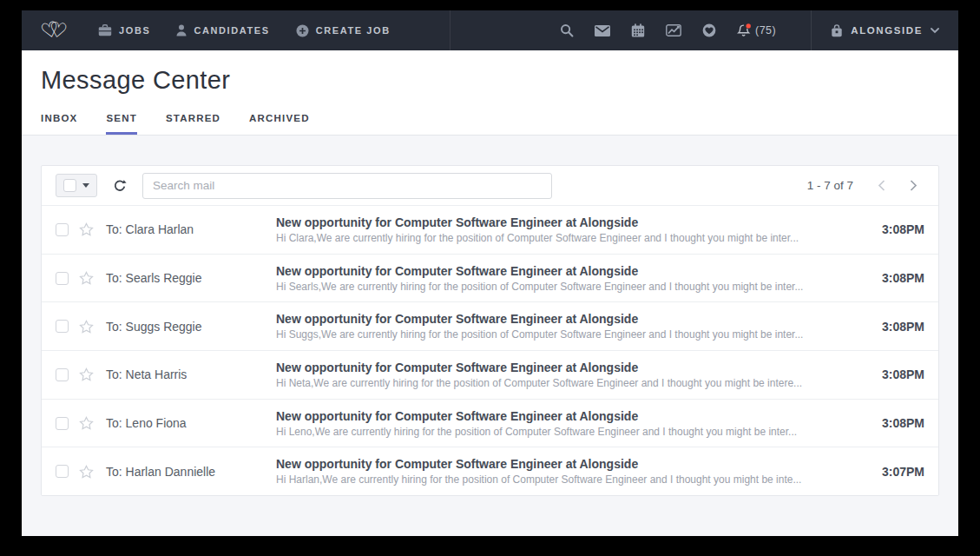 This screenshot has width=980, height=556. I want to click on messages-button, so click(602, 31).